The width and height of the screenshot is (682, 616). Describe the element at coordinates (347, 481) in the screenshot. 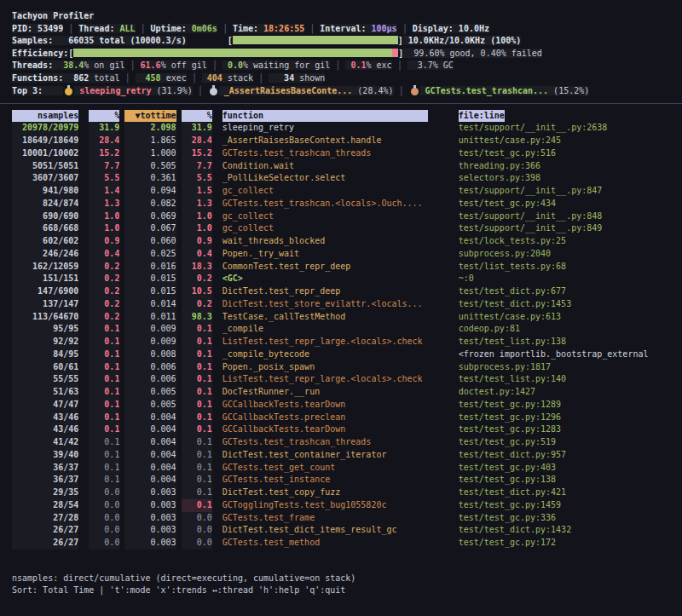

I see `table-row: 36/370.10.0040.1GCTests.test_instancetes…` at that location.